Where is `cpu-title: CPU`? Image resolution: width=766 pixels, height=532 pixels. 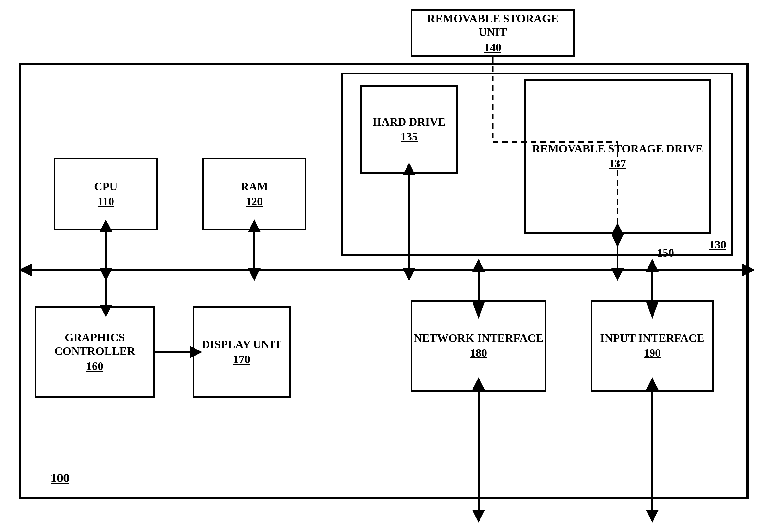
cpu-title: CPU is located at coordinates (106, 187).